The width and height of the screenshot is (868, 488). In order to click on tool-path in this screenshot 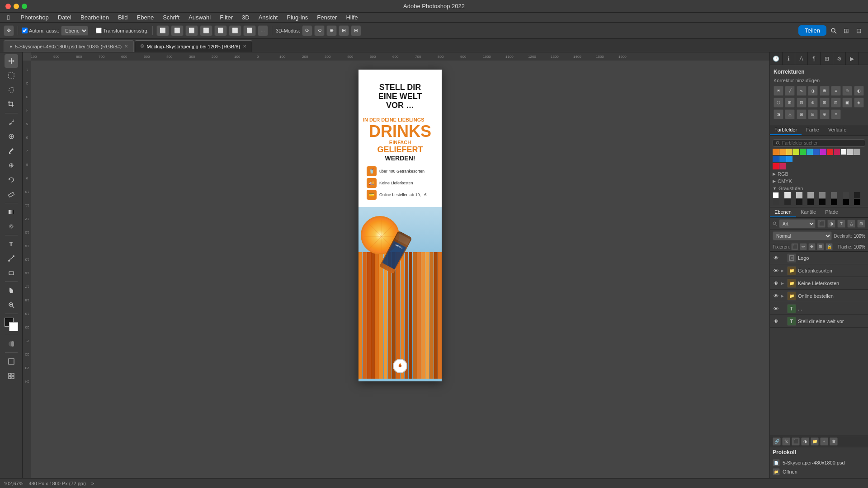, I will do `click(11, 258)`.